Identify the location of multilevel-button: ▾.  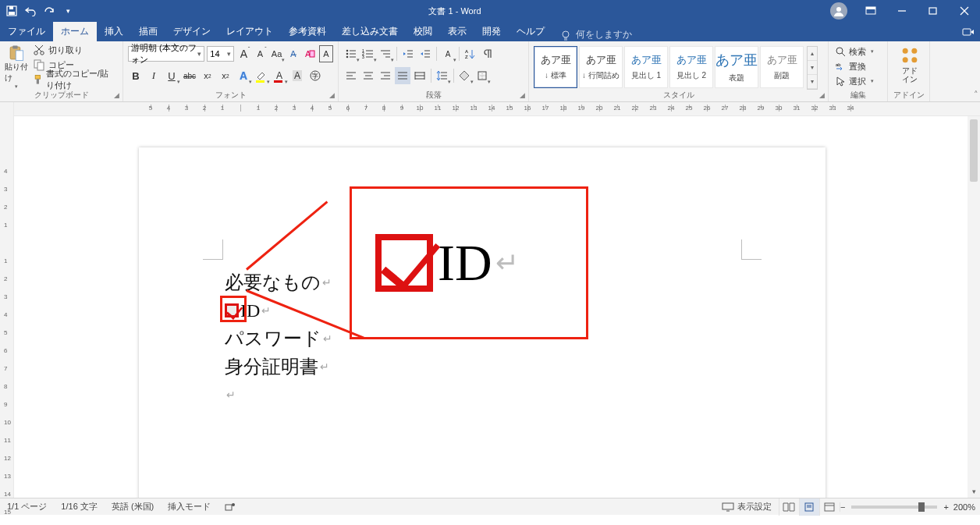
(385, 54).